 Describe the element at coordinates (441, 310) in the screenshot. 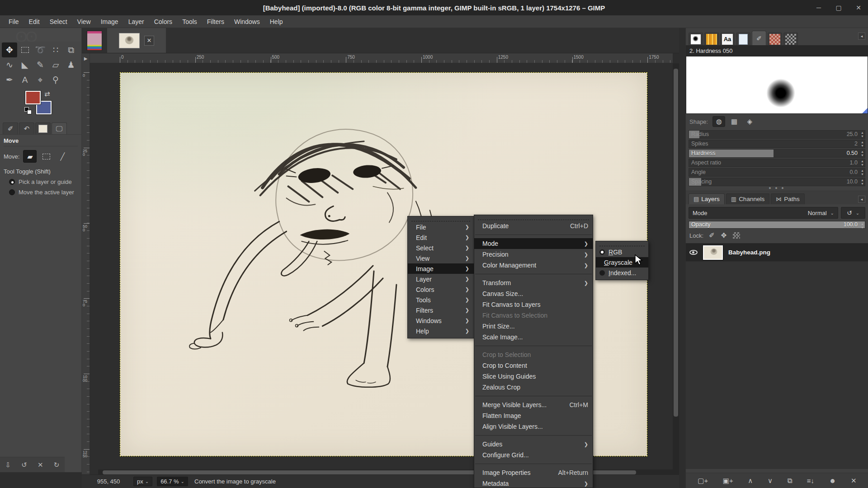

I see `context-menu-item-filters: Filters❯` at that location.